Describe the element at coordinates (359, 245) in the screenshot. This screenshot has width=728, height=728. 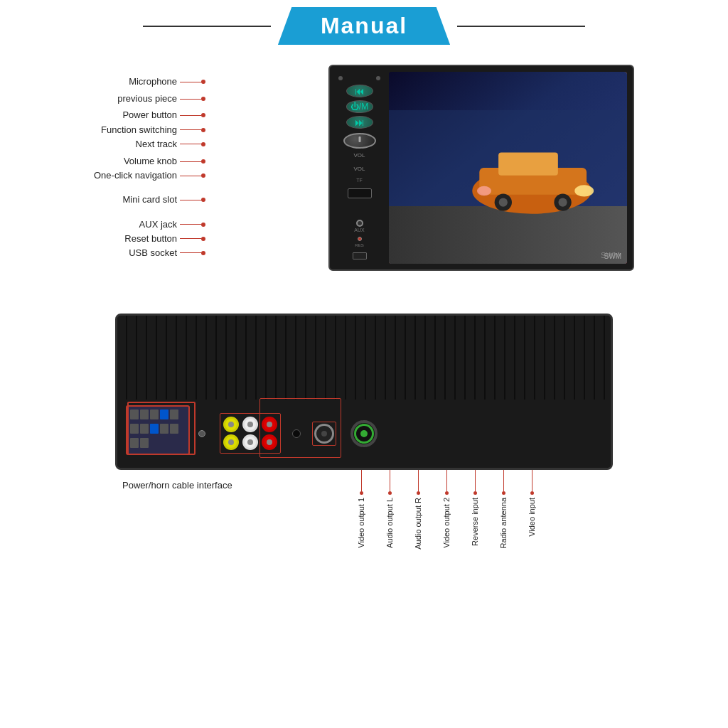
I see `res-label: RES` at that location.